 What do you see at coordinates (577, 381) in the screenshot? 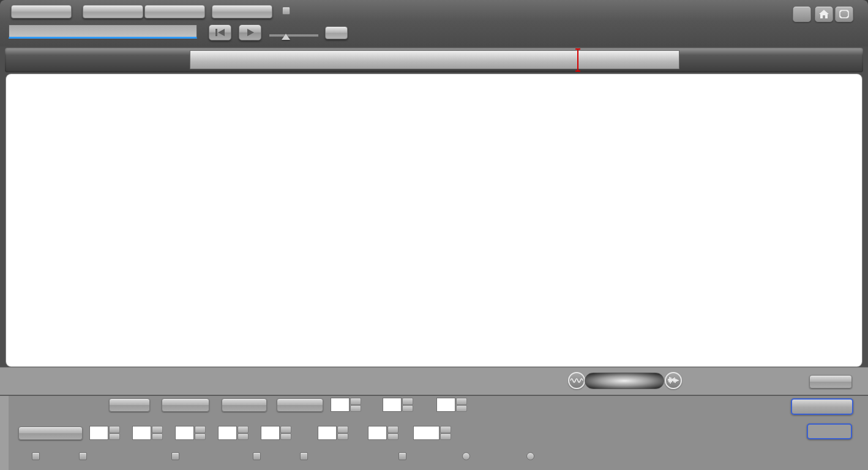
I see `sine-wave-icon` at bounding box center [577, 381].